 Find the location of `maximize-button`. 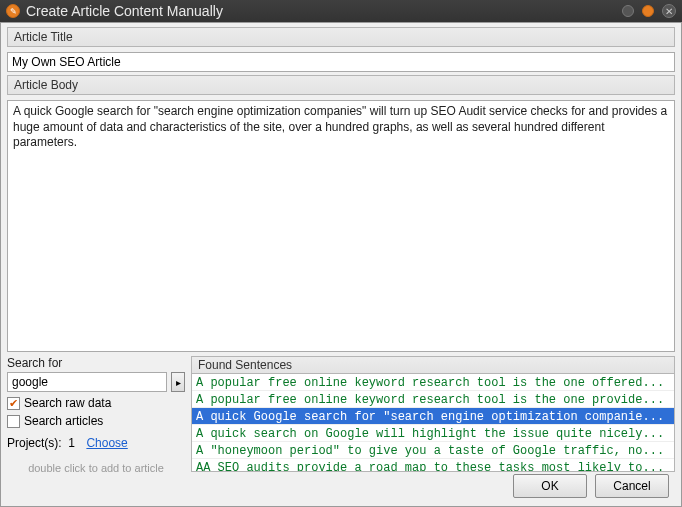

maximize-button is located at coordinates (648, 11).